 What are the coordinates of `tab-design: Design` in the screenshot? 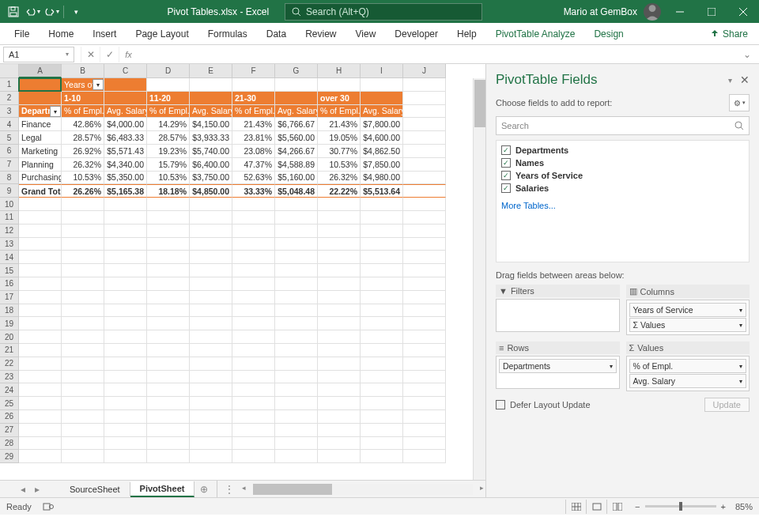 It's located at (609, 34).